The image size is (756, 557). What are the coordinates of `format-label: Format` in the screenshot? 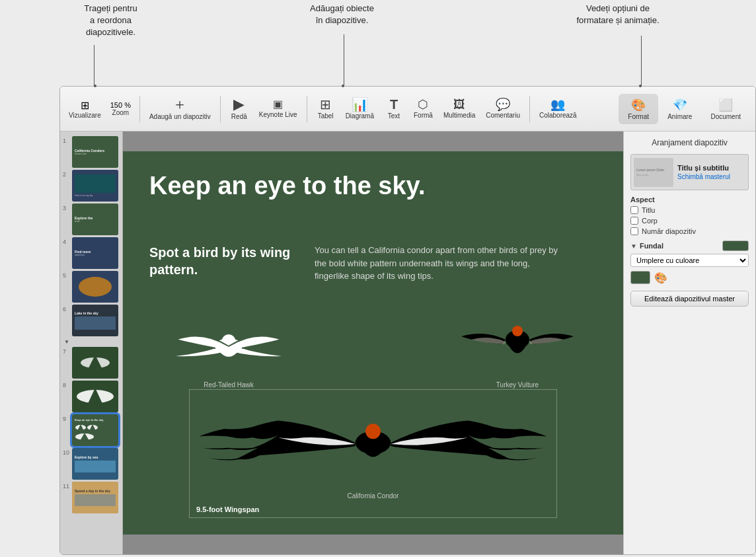 It's located at (638, 116).